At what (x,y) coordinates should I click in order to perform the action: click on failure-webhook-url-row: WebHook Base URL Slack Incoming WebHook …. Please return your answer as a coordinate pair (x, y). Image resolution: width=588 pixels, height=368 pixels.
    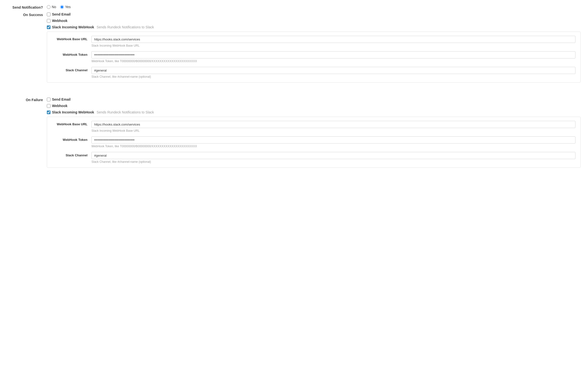
    Looking at the image, I should click on (314, 127).